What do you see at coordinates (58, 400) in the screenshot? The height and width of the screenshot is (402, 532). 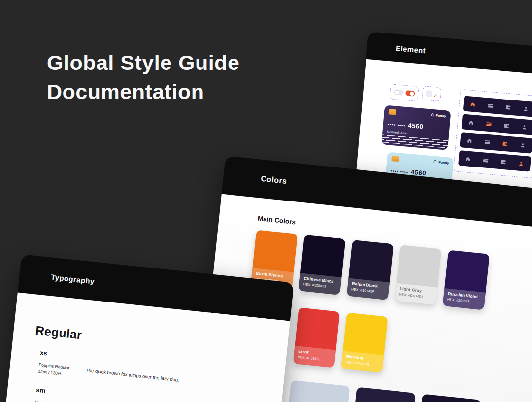 I see `type-font-name: Poppins Regular` at bounding box center [58, 400].